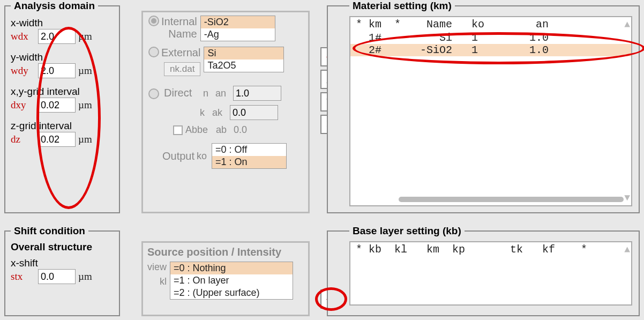  What do you see at coordinates (208, 93) in the screenshot?
I see `n-label: n` at bounding box center [208, 93].